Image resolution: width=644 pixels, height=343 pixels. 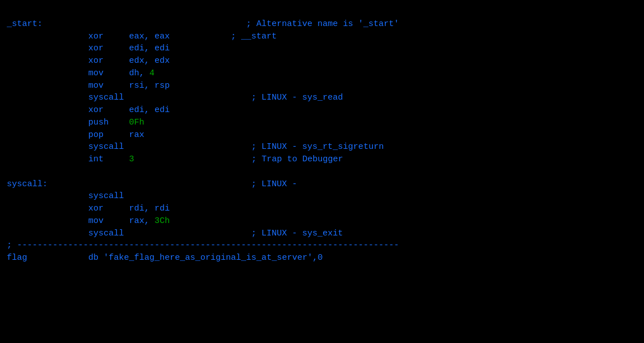 I want to click on line-int: int 3 ; Trap to Debugger, so click(x=175, y=160).